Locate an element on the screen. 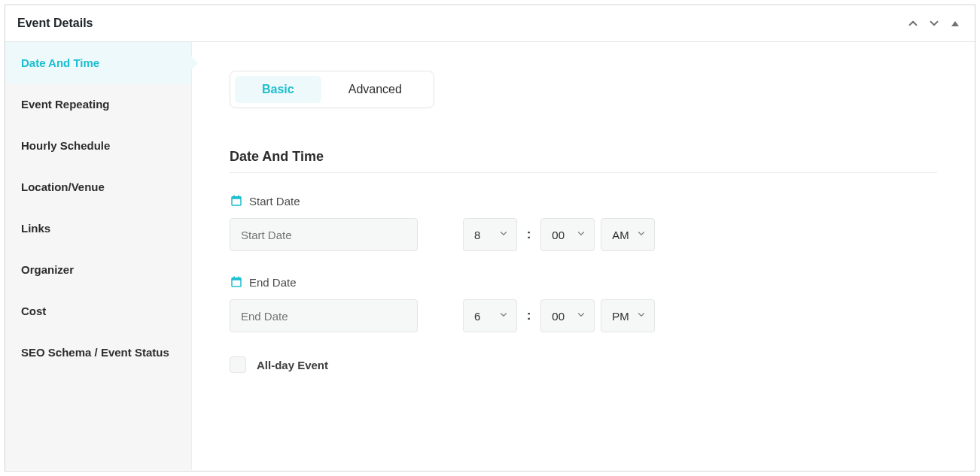  move-up-icon is located at coordinates (913, 23).